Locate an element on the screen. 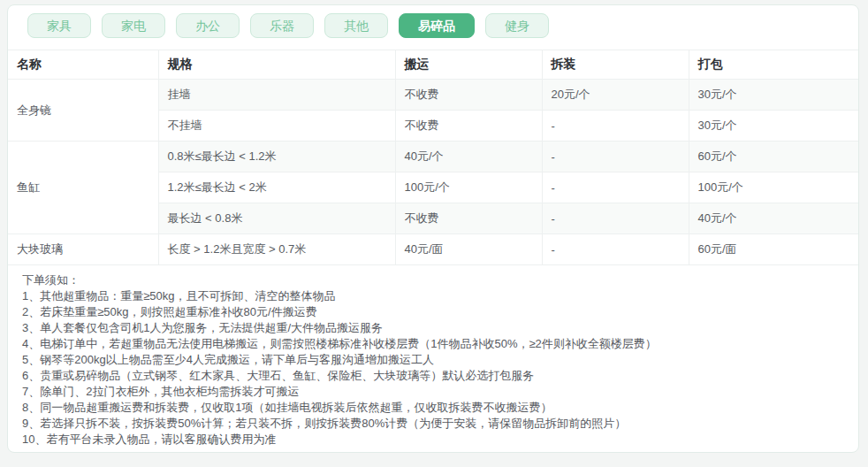  item-name: 大块玻璃 is located at coordinates (83, 249).